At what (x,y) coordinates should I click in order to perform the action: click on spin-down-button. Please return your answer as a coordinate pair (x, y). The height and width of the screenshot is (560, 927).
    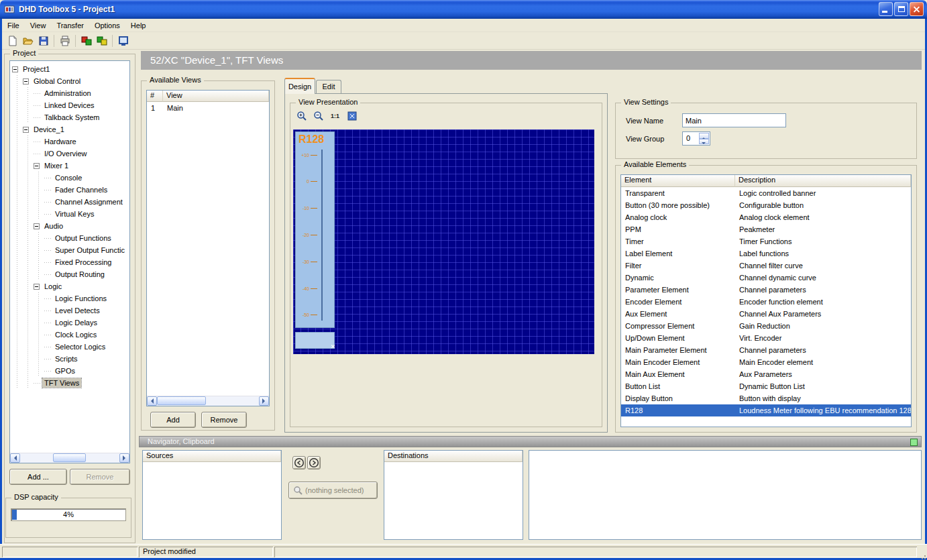
    Looking at the image, I should click on (704, 142).